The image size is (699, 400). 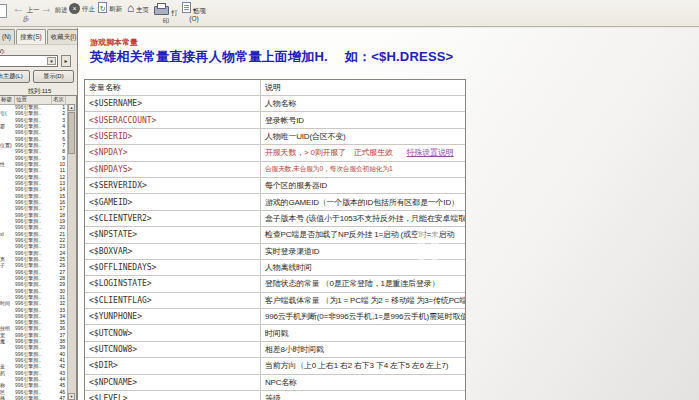 What do you see at coordinates (38, 222) in the screenshot?
I see `search-pane: 键入要查找的单词(W): ▼ ▸ 列出主题(L) 显示(D) 找到:115 标题…` at bounding box center [38, 222].